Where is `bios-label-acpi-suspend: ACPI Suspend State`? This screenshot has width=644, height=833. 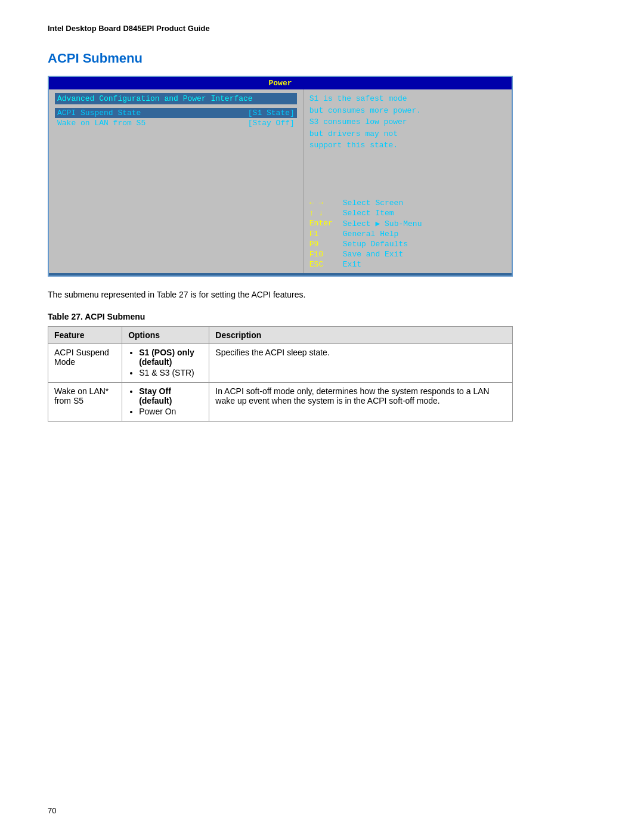
bios-label-acpi-suspend: ACPI Suspend State is located at coordinates (99, 113).